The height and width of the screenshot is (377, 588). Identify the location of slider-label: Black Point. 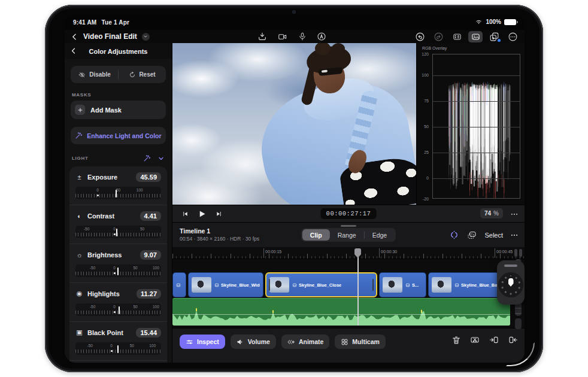
(110, 333).